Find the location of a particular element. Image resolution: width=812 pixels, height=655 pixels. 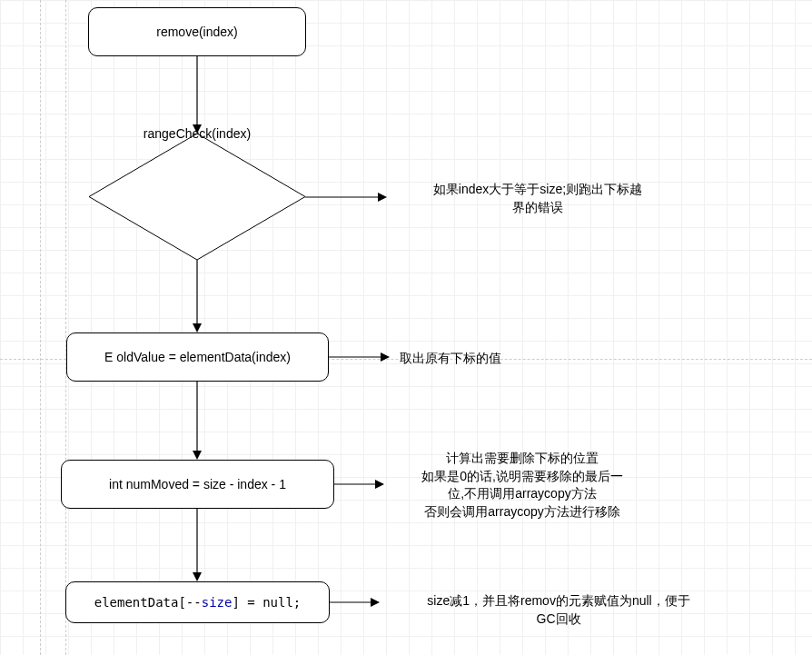

annotation-nummoved-l3: 位,不用调用arraycopy方法 is located at coordinates (521, 493).